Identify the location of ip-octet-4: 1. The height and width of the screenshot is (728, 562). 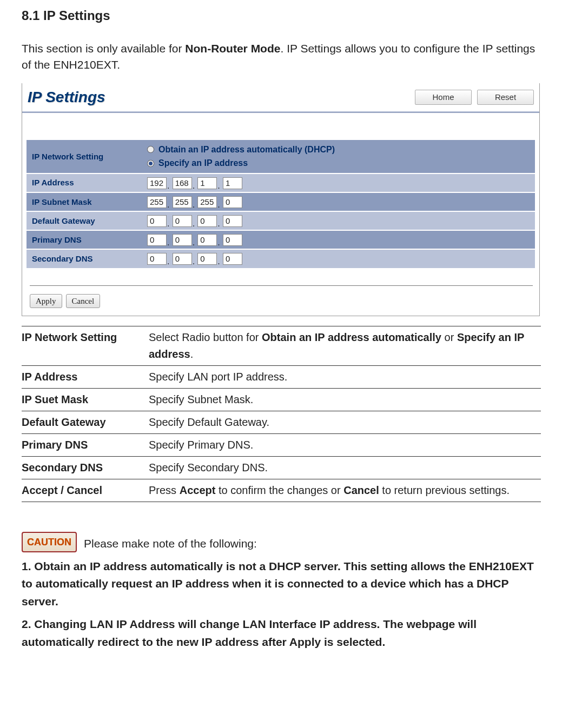
(233, 183).